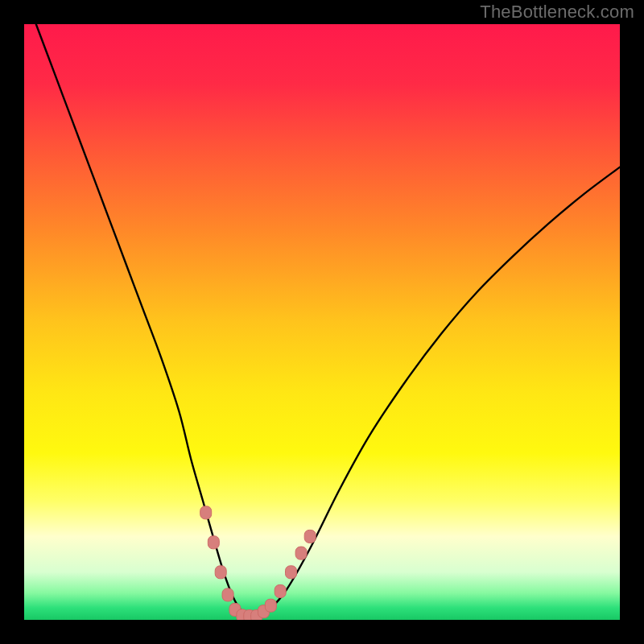  Describe the element at coordinates (557, 12) in the screenshot. I see `watermark-text: TheBottleneck.com` at that location.